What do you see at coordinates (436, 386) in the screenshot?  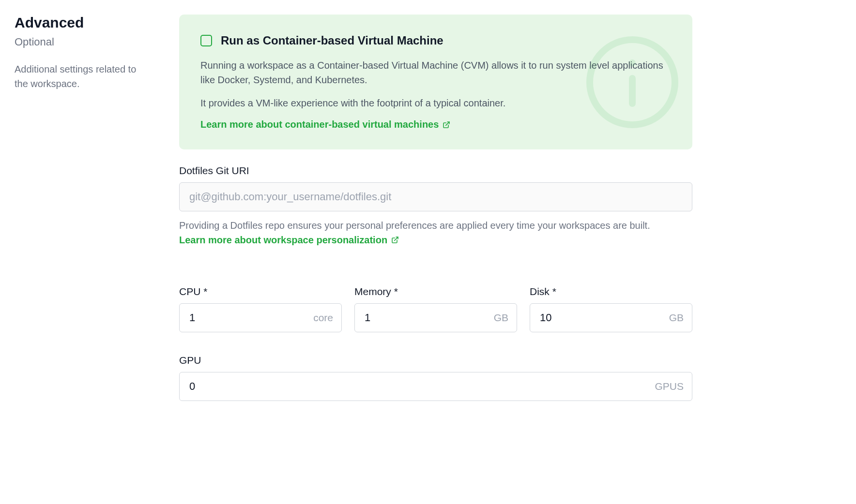 I see `gpu-input` at bounding box center [436, 386].